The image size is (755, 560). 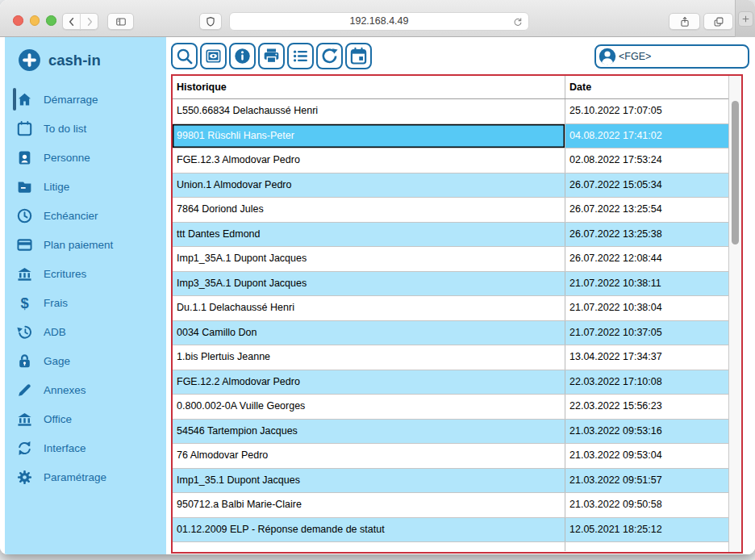 What do you see at coordinates (369, 284) in the screenshot?
I see `cell-historique: Imp3_35A.1 Dupont Jacques` at bounding box center [369, 284].